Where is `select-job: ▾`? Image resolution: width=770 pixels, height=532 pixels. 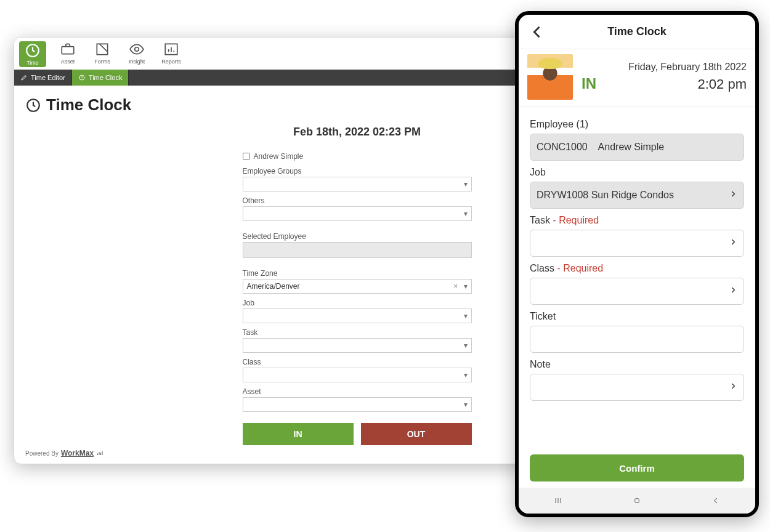 select-job: ▾ is located at coordinates (357, 316).